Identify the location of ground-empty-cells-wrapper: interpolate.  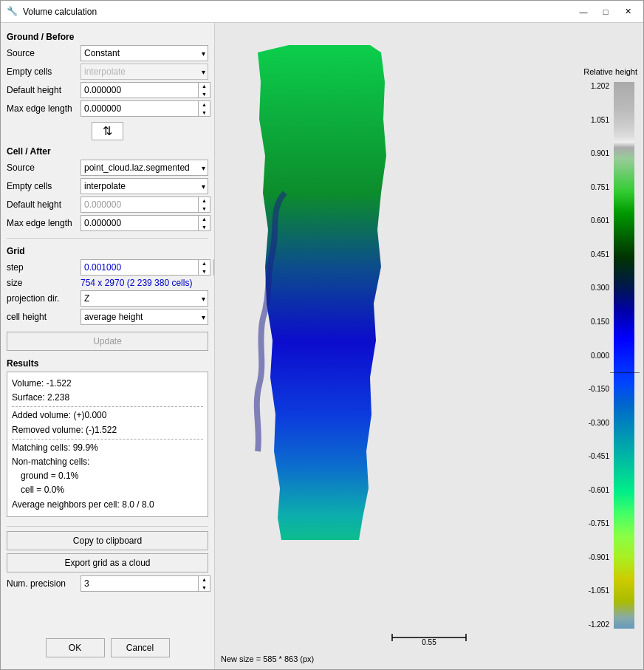
(145, 72).